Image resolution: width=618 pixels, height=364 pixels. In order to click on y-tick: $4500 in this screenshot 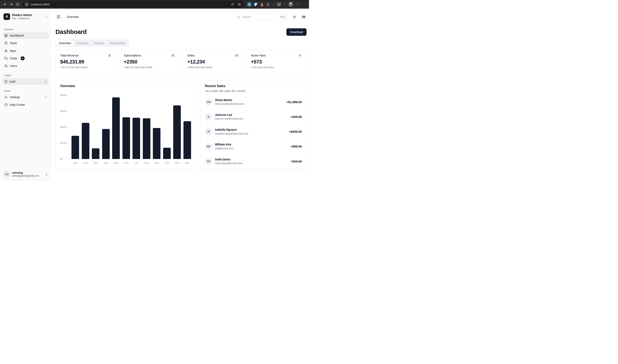, I will do `click(64, 111)`.